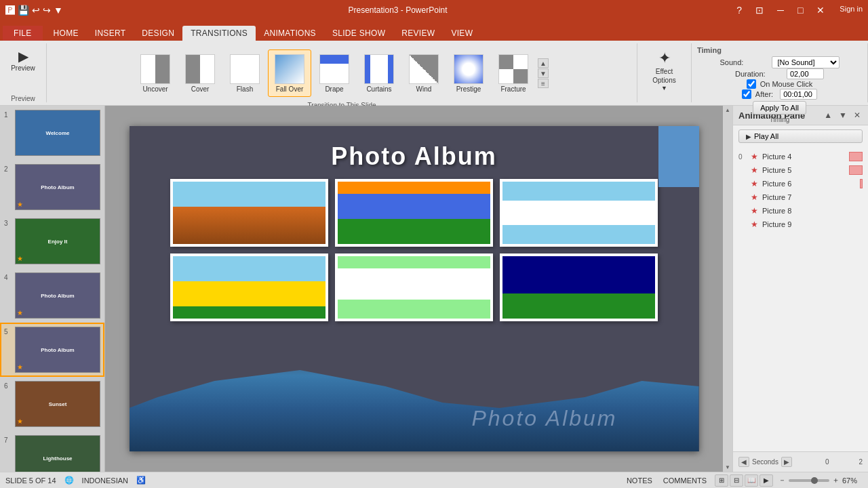 Image resolution: width=868 pixels, height=488 pixels. I want to click on slide-preview-label-3: Enjoy It, so click(58, 241).